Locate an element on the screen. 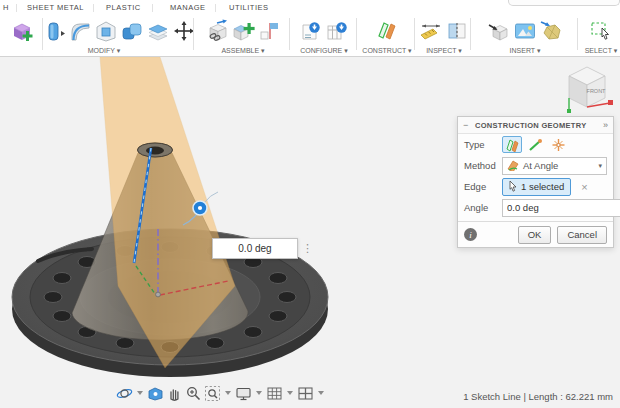  insert-canvas-icon is located at coordinates (525, 31).